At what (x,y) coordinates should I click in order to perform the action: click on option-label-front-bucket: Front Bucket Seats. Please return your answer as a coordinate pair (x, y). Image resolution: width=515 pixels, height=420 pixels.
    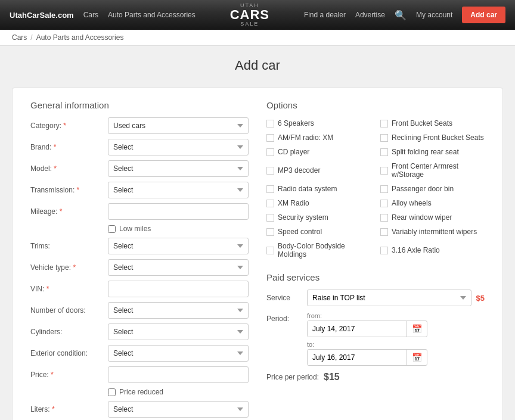
    Looking at the image, I should click on (422, 123).